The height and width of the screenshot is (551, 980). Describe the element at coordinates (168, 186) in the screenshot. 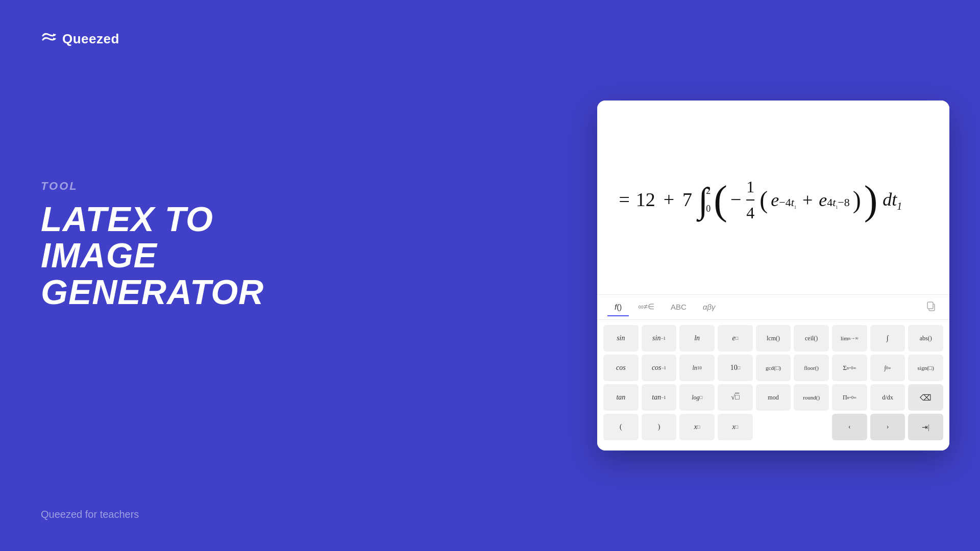

I see `tool-label: TOOL` at that location.